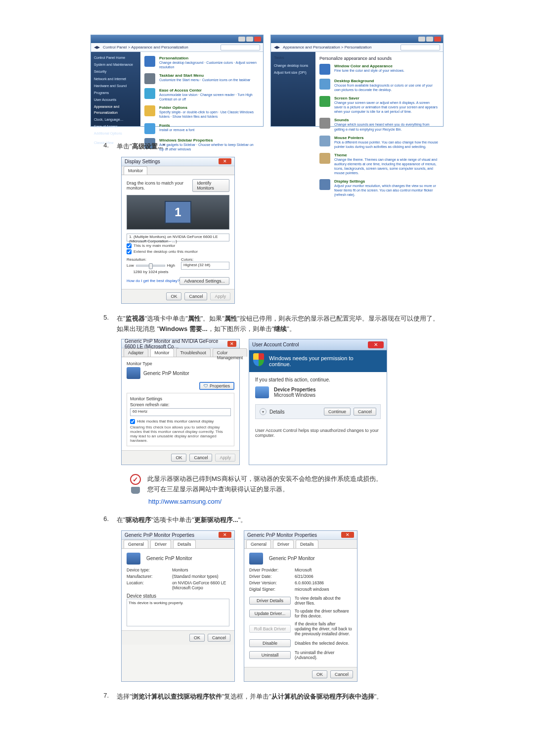 The width and height of the screenshot is (534, 756). What do you see at coordinates (180, 364) in the screenshot?
I see `monitor-type-label: Monitor Type` at bounding box center [180, 364].